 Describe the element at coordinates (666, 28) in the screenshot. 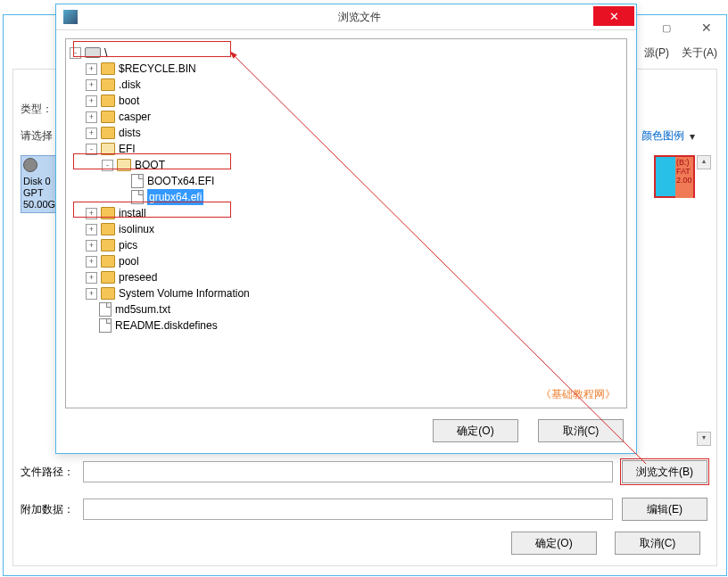

I see `maximize-button` at that location.